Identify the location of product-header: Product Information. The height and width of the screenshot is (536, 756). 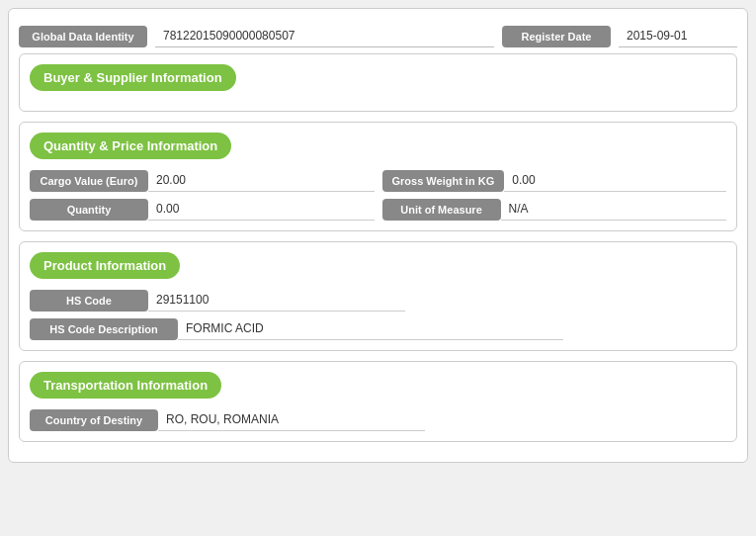
(105, 265).